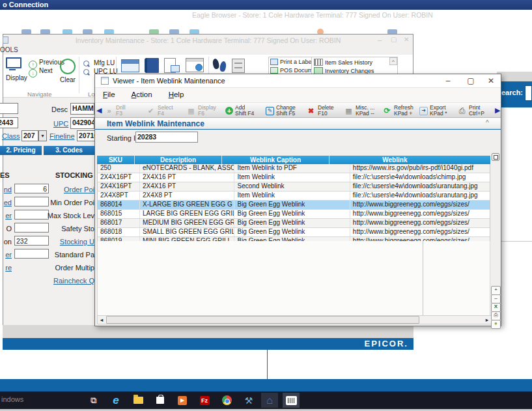  What do you see at coordinates (471, 111) in the screenshot?
I see `print-button: ⎙ PrintCtrl+P` at bounding box center [471, 111].